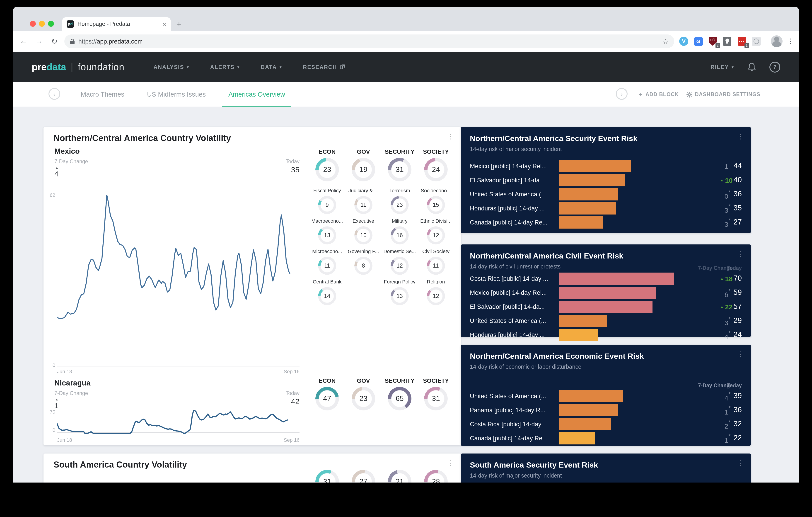 The width and height of the screenshot is (812, 517). What do you see at coordinates (666, 41) in the screenshot?
I see `bookmark-star-icon: ☆` at bounding box center [666, 41].